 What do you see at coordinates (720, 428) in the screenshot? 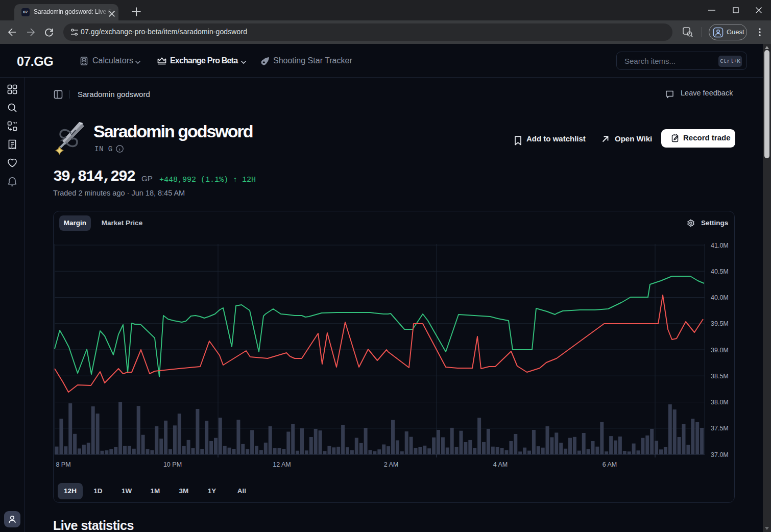
I see `svg-text: 37.5M` at bounding box center [720, 428].